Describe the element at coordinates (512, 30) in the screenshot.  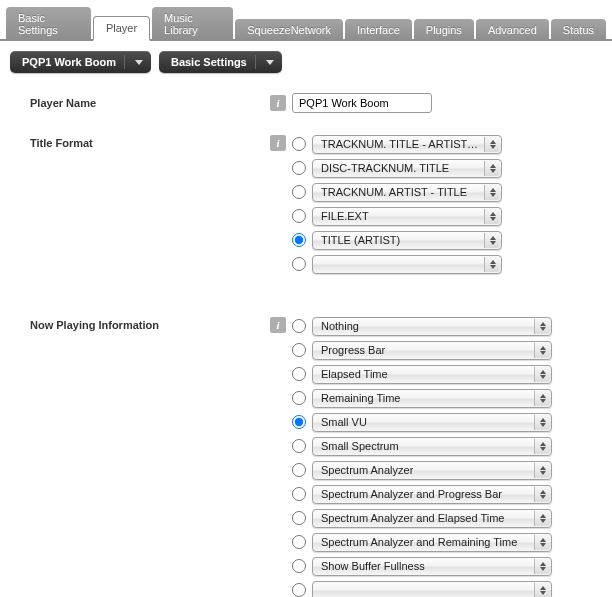
I see `tab-advanced: Advanced` at that location.